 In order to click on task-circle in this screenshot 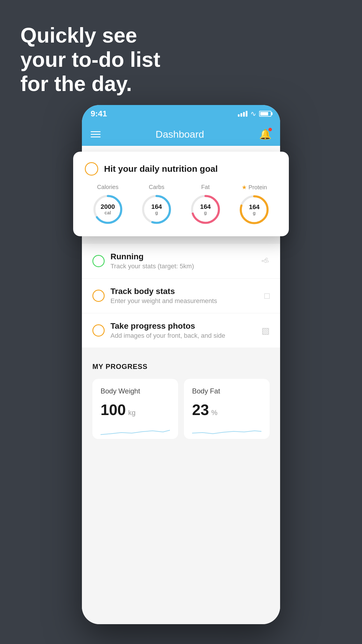, I will do `click(92, 169)`.